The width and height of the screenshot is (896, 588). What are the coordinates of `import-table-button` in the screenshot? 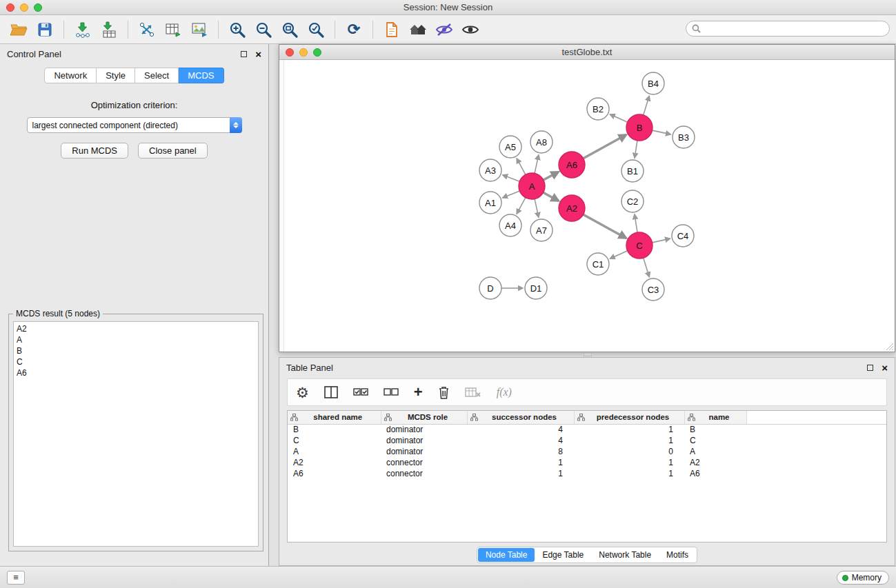 It's located at (109, 30).